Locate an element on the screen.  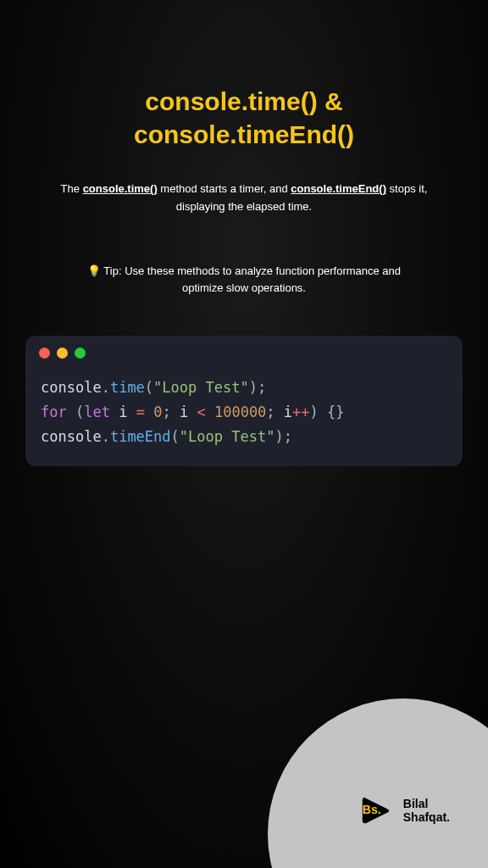
code-line-2: for (let i = 0; i < 100000; i++) {} is located at coordinates (244, 412).